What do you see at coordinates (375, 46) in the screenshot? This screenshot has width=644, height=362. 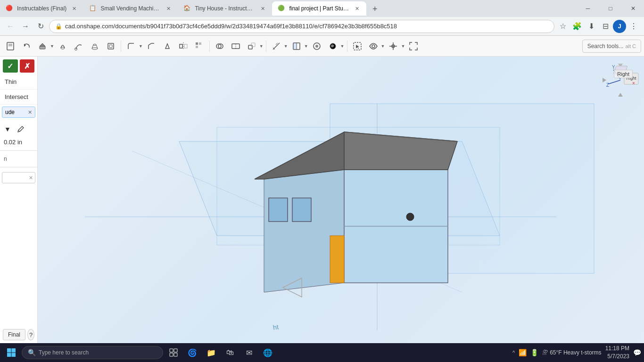 I see `view-tool-group: ▼` at bounding box center [375, 46].